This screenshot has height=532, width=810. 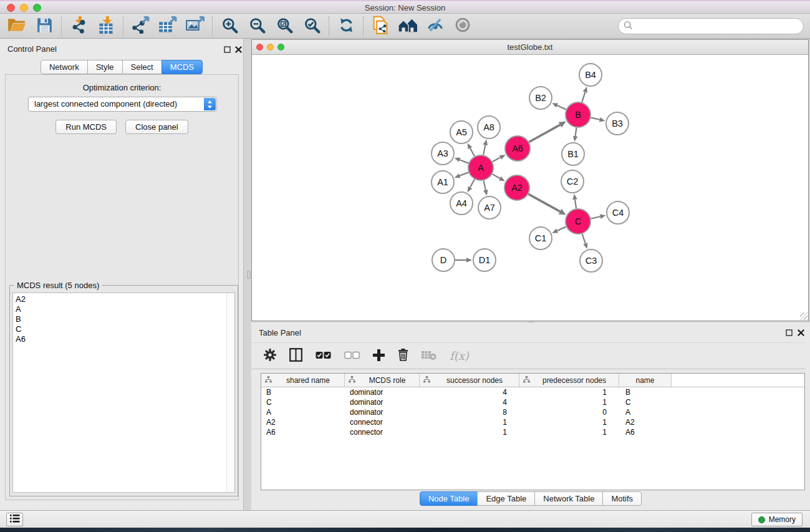 What do you see at coordinates (352, 356) in the screenshot?
I see `deselect-all-button` at bounding box center [352, 356].